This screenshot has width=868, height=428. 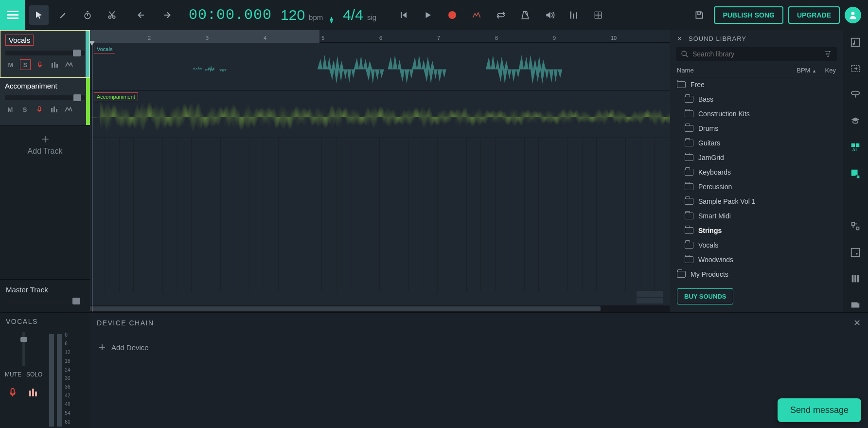 What do you see at coordinates (166, 15) in the screenshot?
I see `redo-button` at bounding box center [166, 15].